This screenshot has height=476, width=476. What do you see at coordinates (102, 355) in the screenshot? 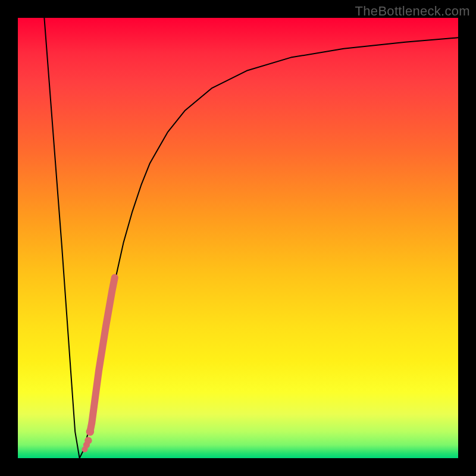
I see `highlight-stroke` at bounding box center [102, 355].